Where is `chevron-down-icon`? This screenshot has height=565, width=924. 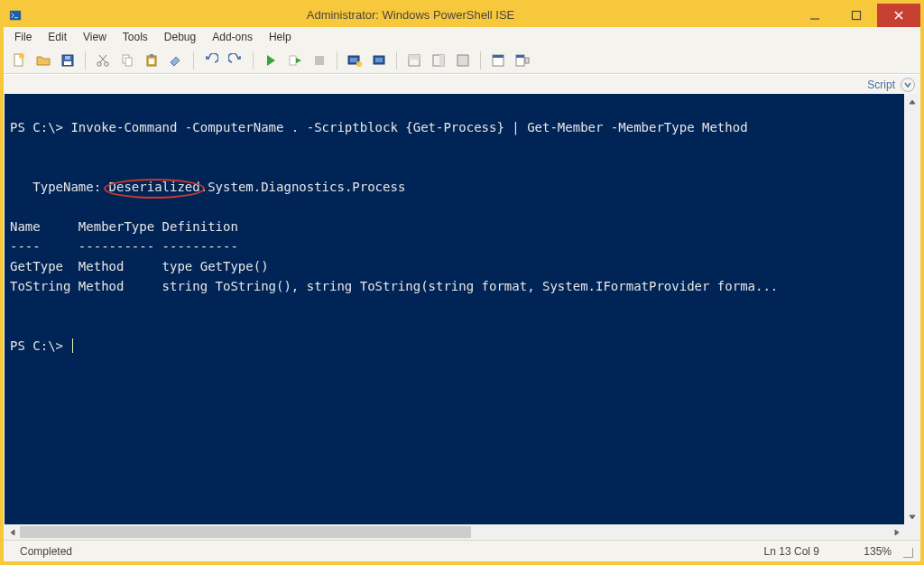 chevron-down-icon is located at coordinates (908, 85).